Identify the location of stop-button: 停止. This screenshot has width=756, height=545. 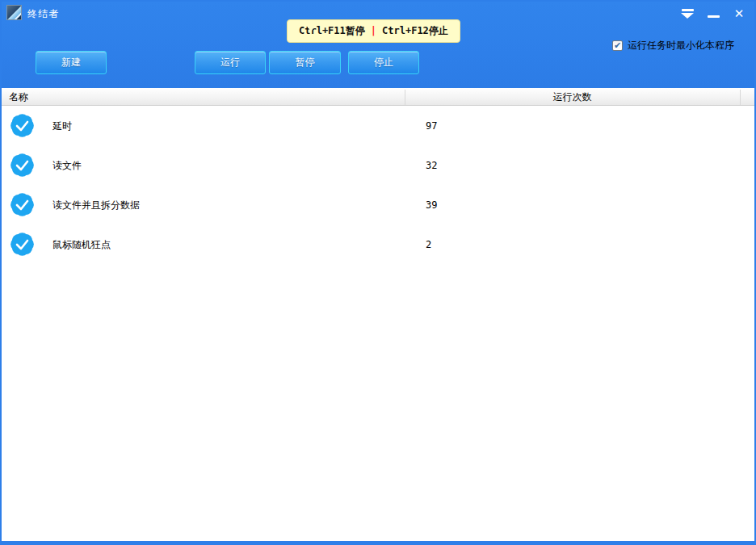
(384, 63).